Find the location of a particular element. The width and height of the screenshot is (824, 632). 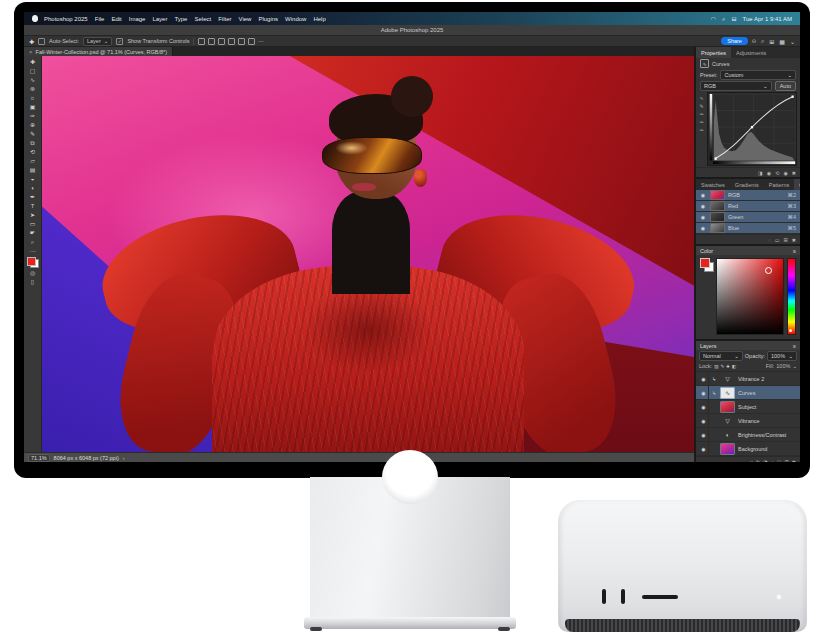

tab-gradients: Gradients is located at coordinates (747, 184).